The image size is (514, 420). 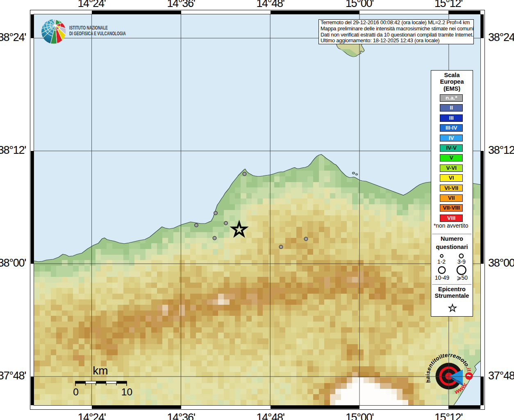 I want to click on svg-text: 3-9, so click(x=462, y=262).